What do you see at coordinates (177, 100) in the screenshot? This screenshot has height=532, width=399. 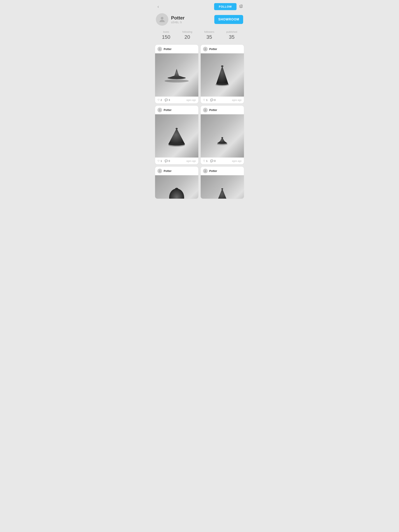 I see `card-1-footer: ♡ 2 💬 3 ages ago` at bounding box center [177, 100].